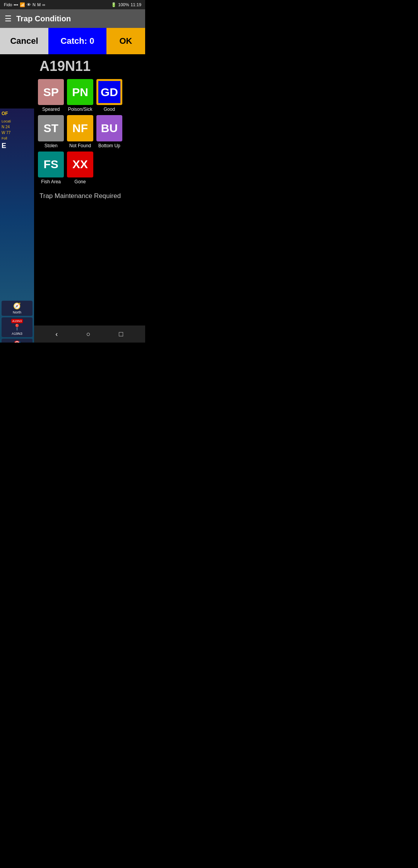  I want to click on sidebar-item-north: 🧭 North, so click(17, 308).